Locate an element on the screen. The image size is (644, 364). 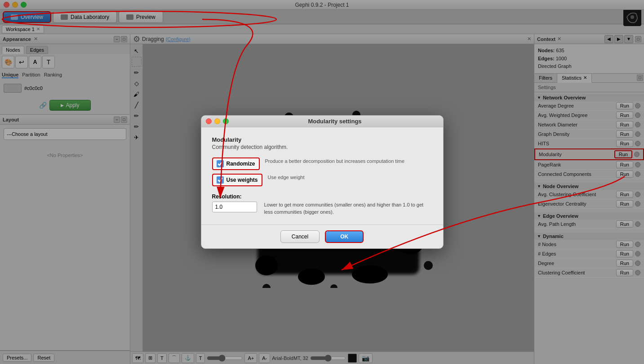
modal-title: Modularity settings is located at coordinates (334, 121).